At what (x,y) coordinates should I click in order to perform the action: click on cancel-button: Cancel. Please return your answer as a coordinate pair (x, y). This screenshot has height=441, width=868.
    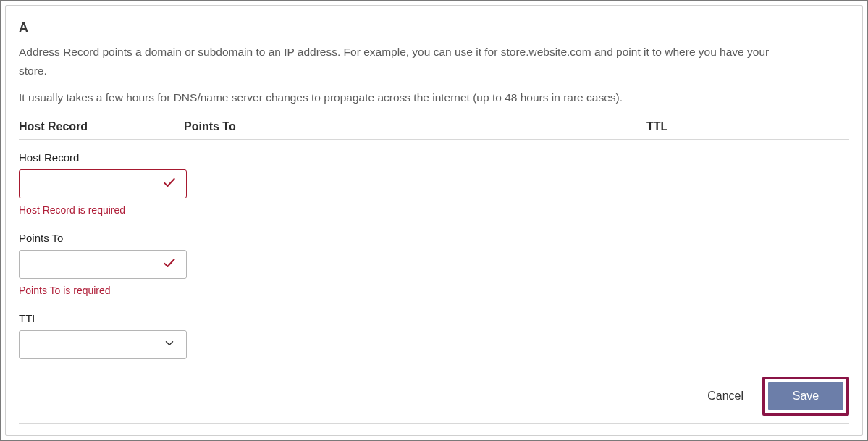
    Looking at the image, I should click on (725, 396).